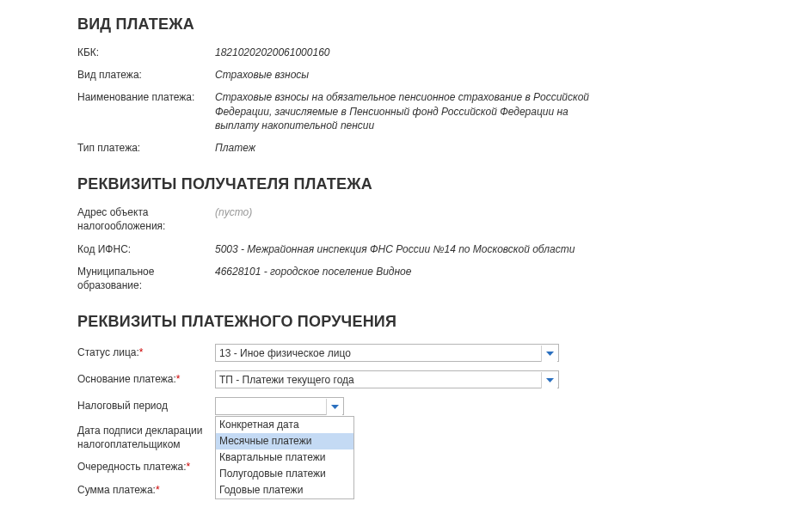 This screenshot has height=532, width=799. I want to click on row-payment-type: Тип платежа: Платеж, so click(399, 149).